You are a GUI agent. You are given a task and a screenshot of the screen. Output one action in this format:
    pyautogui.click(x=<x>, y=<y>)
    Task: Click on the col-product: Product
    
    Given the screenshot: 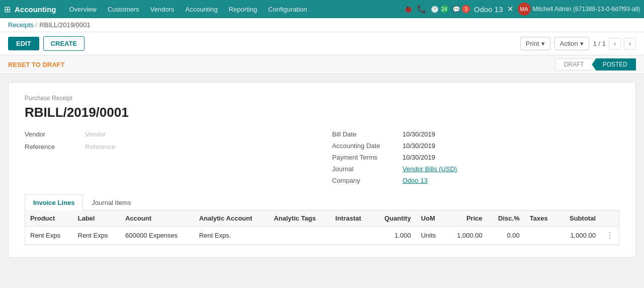 What is the action you would take?
    pyautogui.click(x=49, y=219)
    